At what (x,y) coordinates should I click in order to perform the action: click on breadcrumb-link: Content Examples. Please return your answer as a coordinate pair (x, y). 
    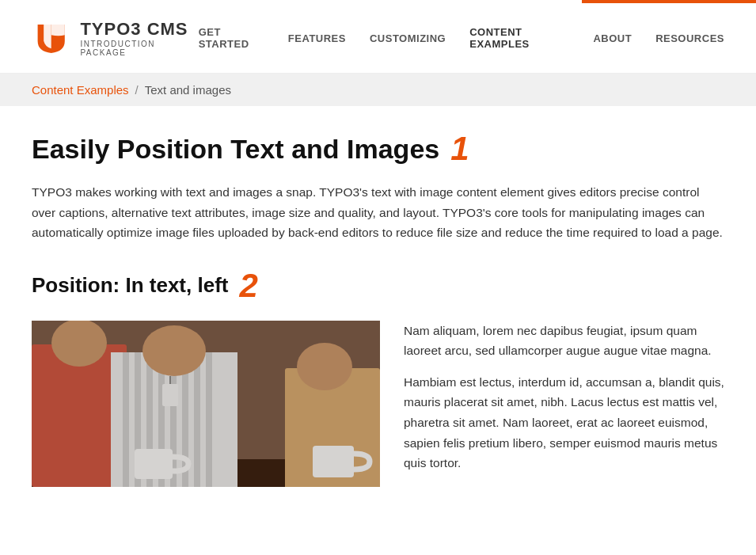
    Looking at the image, I should click on (81, 90).